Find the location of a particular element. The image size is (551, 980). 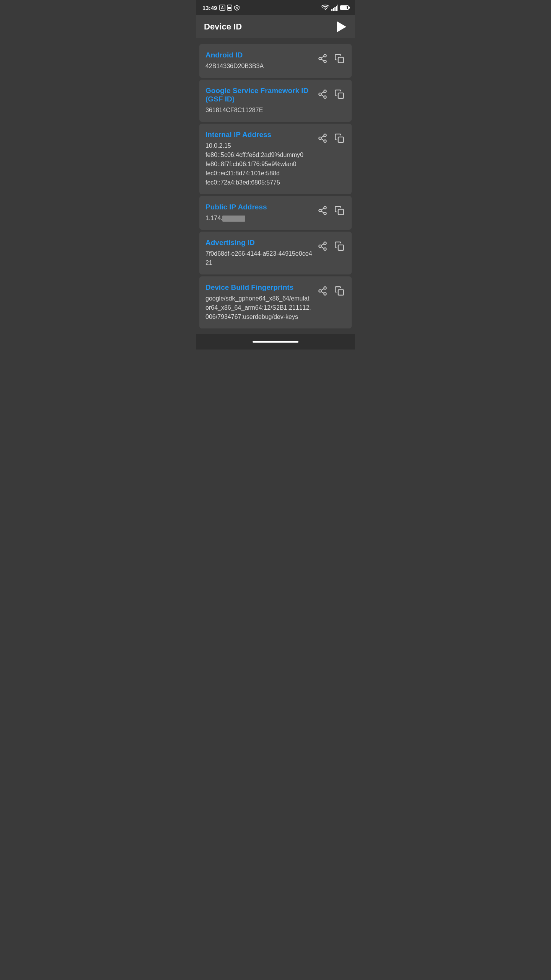

fingerprint-title: Device Build Fingerprints is located at coordinates (259, 287).